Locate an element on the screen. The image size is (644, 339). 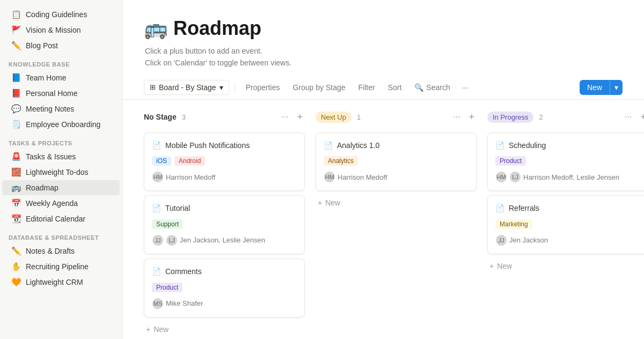
sidebar-item-icon: 🚨 is located at coordinates (16, 157).